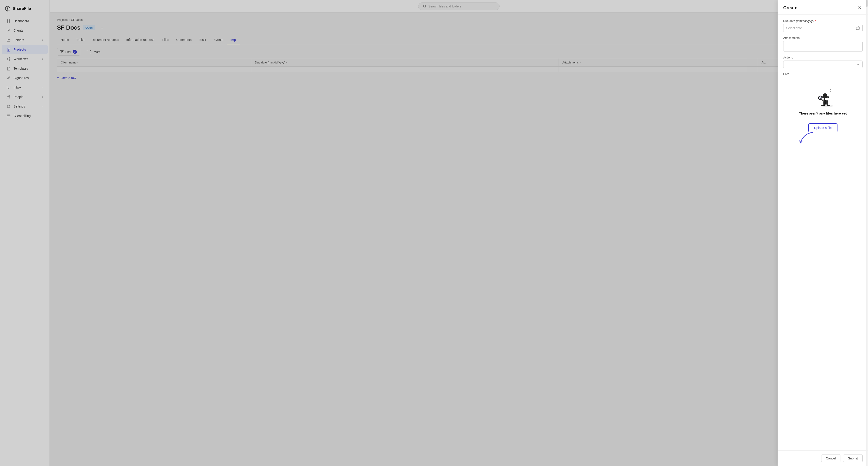  What do you see at coordinates (823, 62) in the screenshot?
I see `actions-field: Actions` at bounding box center [823, 62].